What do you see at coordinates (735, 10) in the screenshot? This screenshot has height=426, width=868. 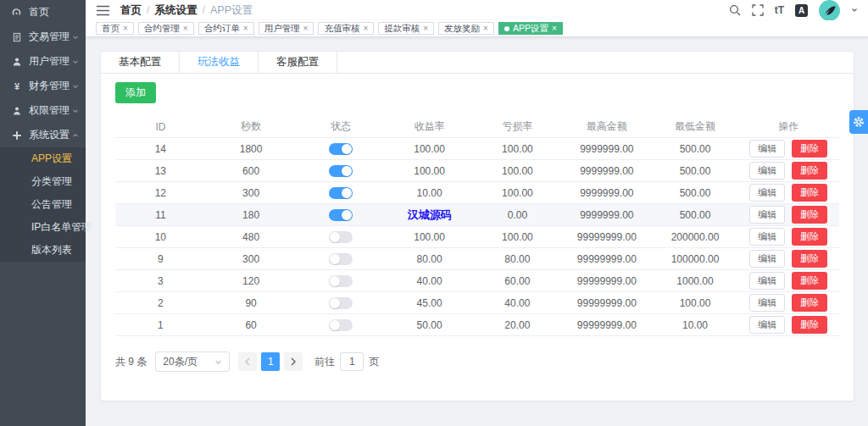 I see `search-icon` at bounding box center [735, 10].